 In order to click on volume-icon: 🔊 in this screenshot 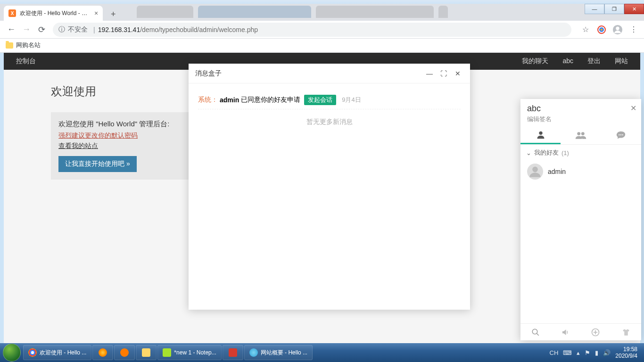, I will do `click(607, 353)`.